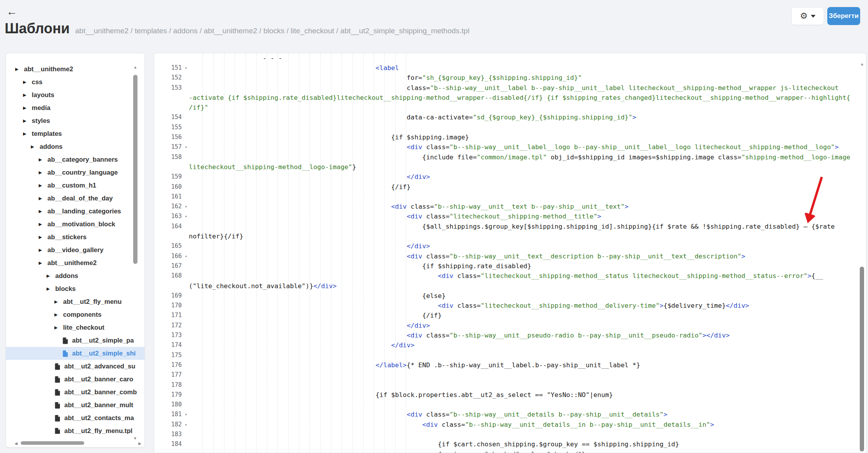 Image resolution: width=868 pixels, height=453 pixels. I want to click on sidebar-vertical-scrollbar: ▲ ▼, so click(136, 67).